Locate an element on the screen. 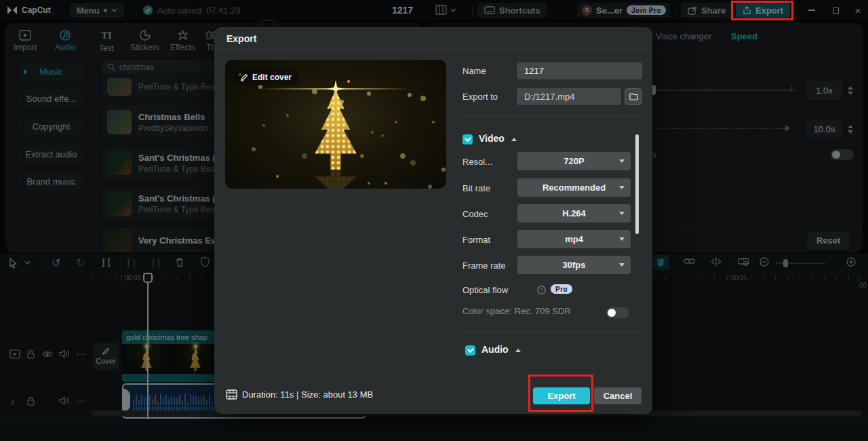  layout-panels-icon is located at coordinates (441, 9).